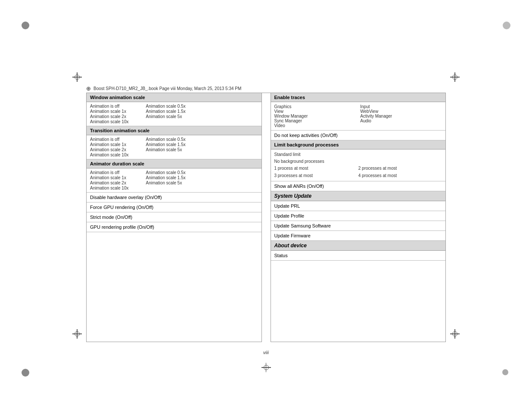 This screenshot has width=532, height=411. Describe the element at coordinates (316, 176) in the screenshot. I see `item: 3 processes at most` at that location.